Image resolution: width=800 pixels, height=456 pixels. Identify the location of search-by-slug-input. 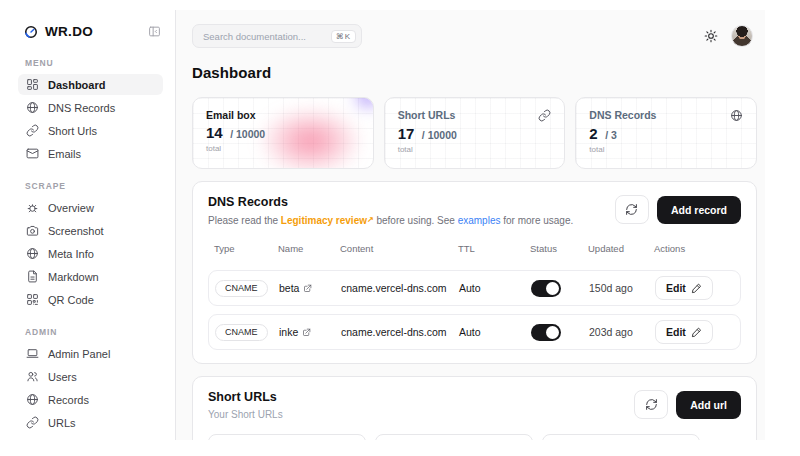
(287, 437).